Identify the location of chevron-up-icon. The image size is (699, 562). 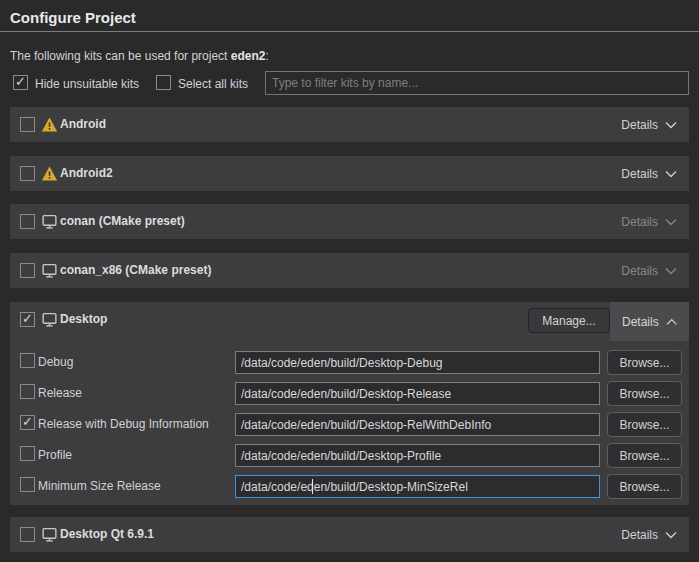
(672, 322).